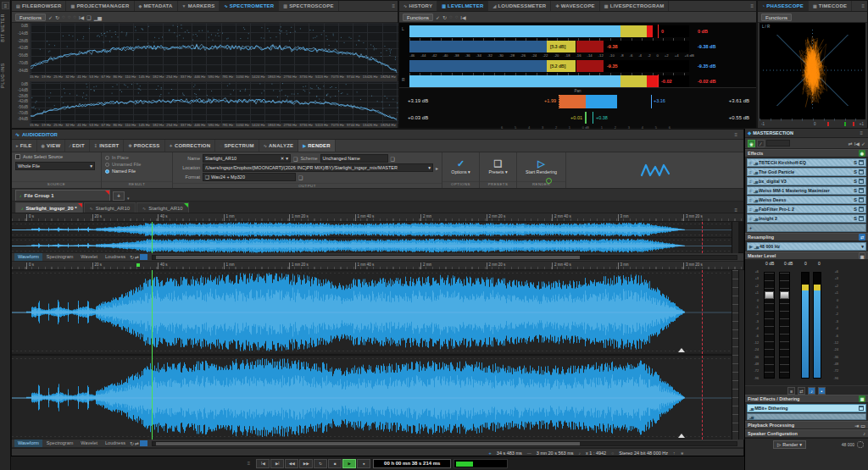 This screenshot has width=868, height=470. What do you see at coordinates (807, 209) in the screenshot?
I see `effect-slot: ≡ ▁▅ FabFilter Pro-L 2 S` at bounding box center [807, 209].